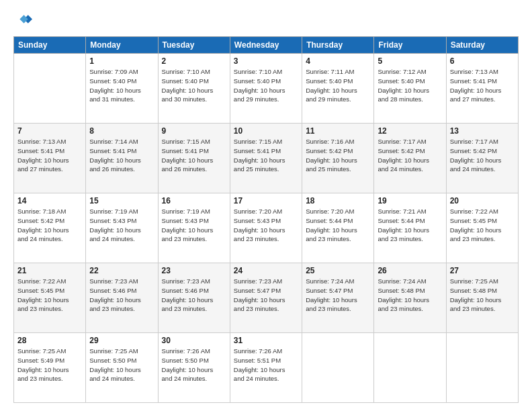 The height and width of the screenshot is (411, 532). Describe the element at coordinates (410, 61) in the screenshot. I see `day-number: 5` at that location.